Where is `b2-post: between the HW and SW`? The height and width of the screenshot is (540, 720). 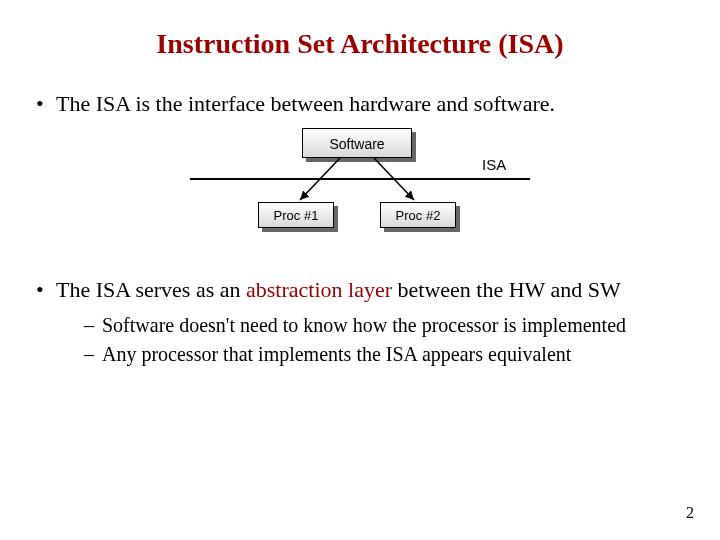 b2-post: between the HW and SW is located at coordinates (506, 290).